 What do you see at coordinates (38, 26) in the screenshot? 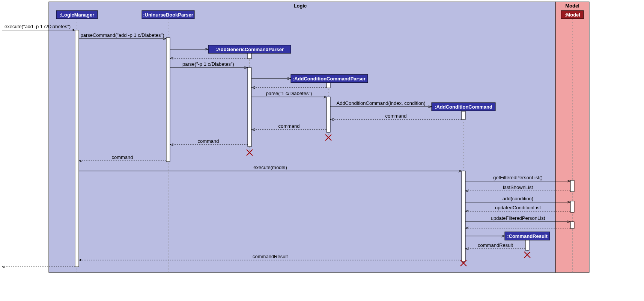
I see `msg-execute-in: execute("add -p 1 c/Diabetes")` at bounding box center [38, 26].